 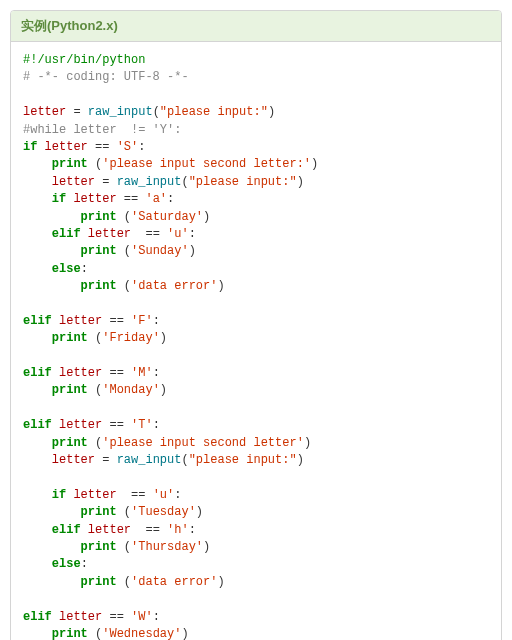 What do you see at coordinates (131, 390) in the screenshot?
I see `str-monday: 'Monday'` at bounding box center [131, 390].